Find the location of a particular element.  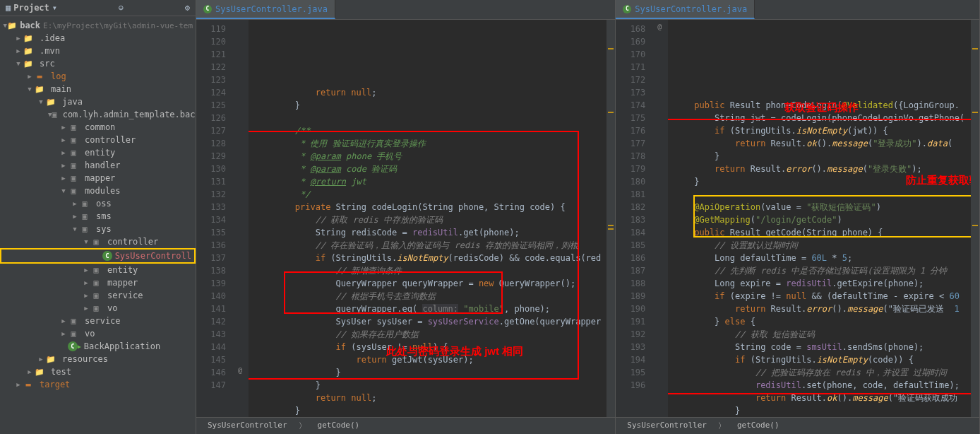

code-line: String code = smsUtil.sendSms(phone); is located at coordinates (819, 347).